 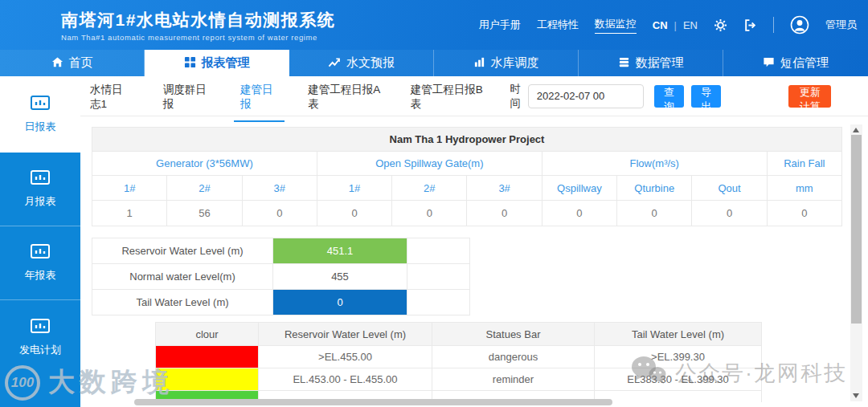 What do you see at coordinates (341, 277) in the screenshot?
I see `normal-level-value: 455` at bounding box center [341, 277].